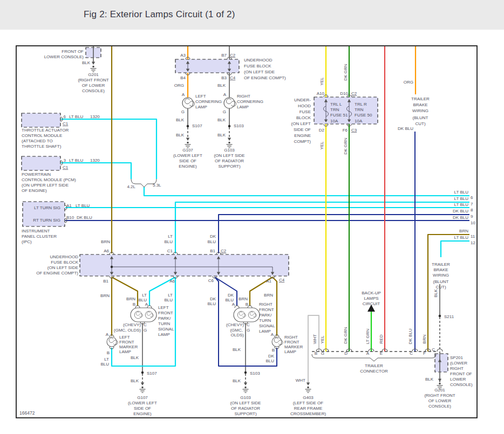  Describe the element at coordinates (265, 315) in the screenshot. I see `component-label: PARK/` at that location.